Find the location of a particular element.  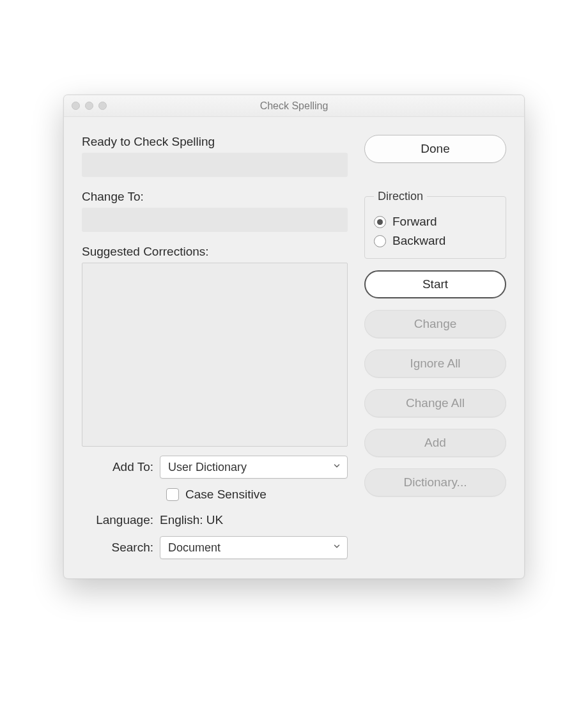

suggestions-block: Suggested Corrections: is located at coordinates (215, 346).